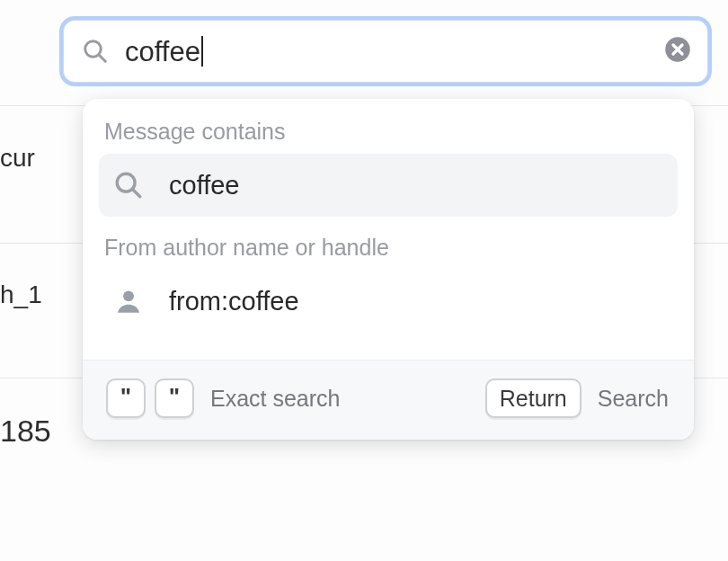 The width and height of the screenshot is (728, 561). What do you see at coordinates (25, 432) in the screenshot?
I see `bg-row-text: 185` at bounding box center [25, 432].